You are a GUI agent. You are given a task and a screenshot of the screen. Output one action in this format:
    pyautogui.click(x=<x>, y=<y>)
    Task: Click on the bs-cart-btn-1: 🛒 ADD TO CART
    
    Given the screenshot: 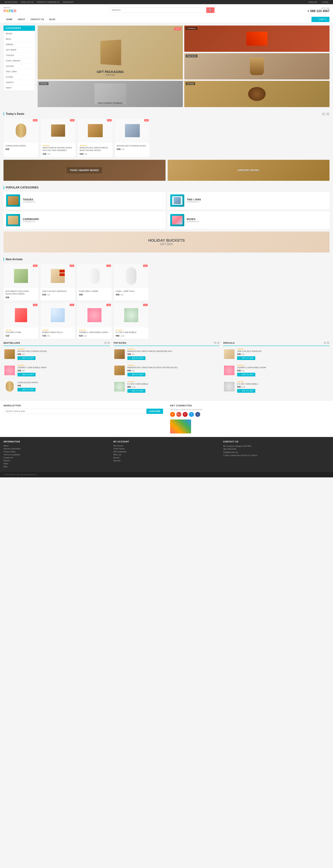 What is the action you would take?
    pyautogui.click(x=26, y=358)
    